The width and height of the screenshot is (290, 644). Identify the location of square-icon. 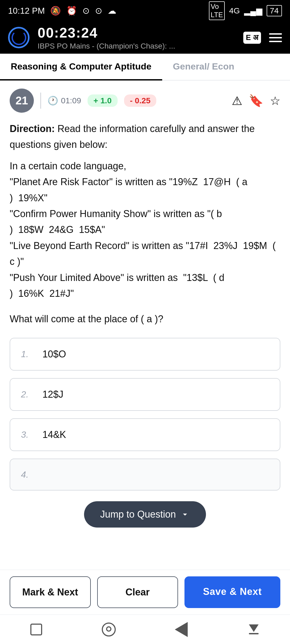
(36, 630).